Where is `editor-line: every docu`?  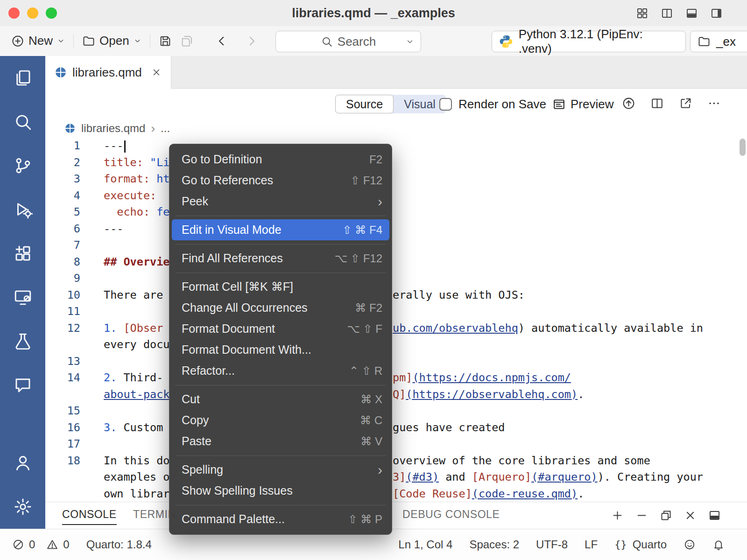
editor-line: every docu is located at coordinates (396, 345).